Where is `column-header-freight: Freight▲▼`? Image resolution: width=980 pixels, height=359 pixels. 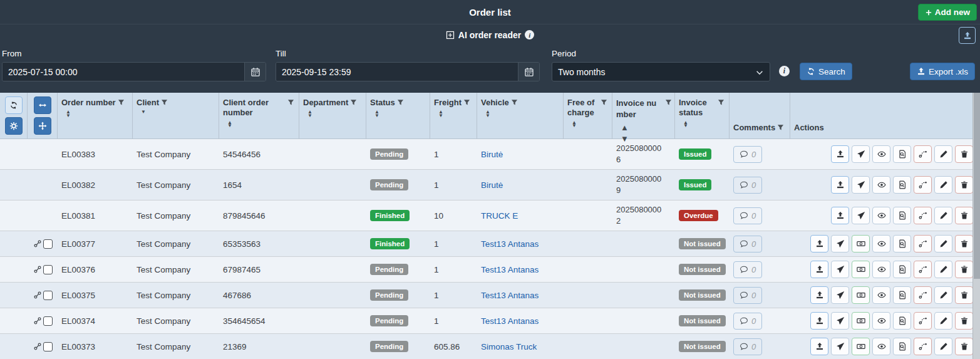
column-header-freight: Freight▲▼ is located at coordinates (453, 115).